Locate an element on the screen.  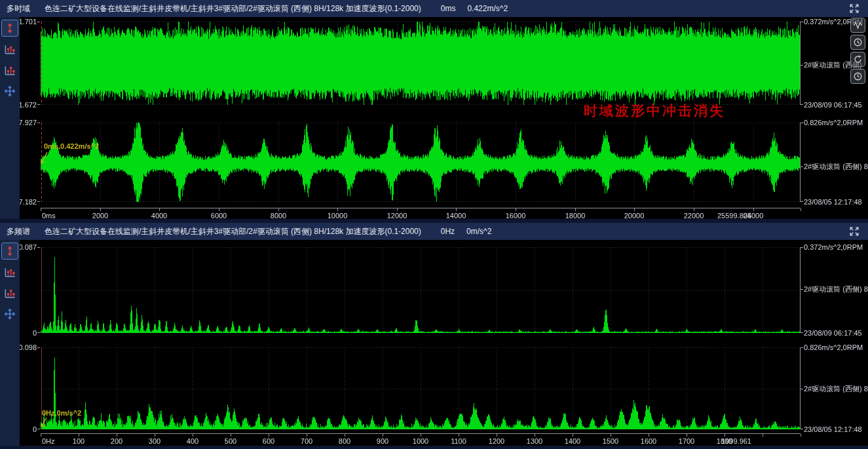
pan-icon is located at coordinates (10, 315).